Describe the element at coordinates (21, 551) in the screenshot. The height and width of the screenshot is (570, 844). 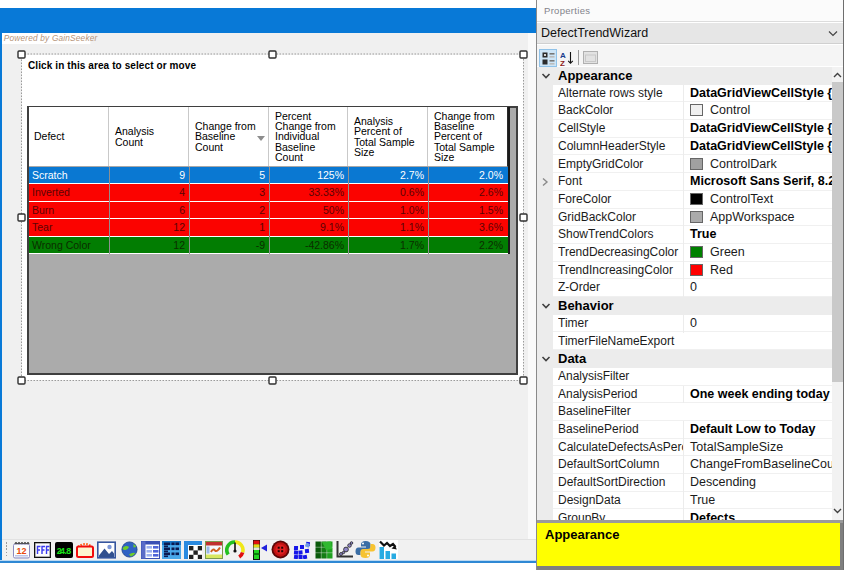
I see `svg-text: 12` at that location.